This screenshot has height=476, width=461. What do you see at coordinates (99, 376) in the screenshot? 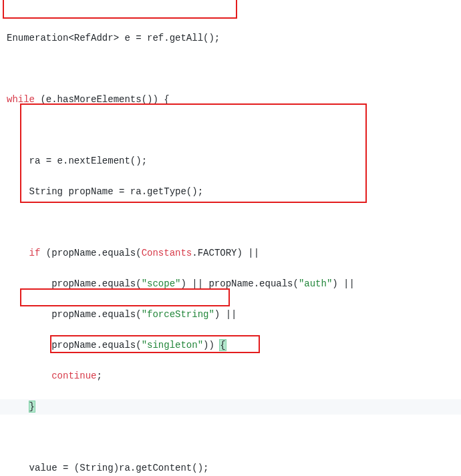
I see `code-text: ;` at bounding box center [99, 376].